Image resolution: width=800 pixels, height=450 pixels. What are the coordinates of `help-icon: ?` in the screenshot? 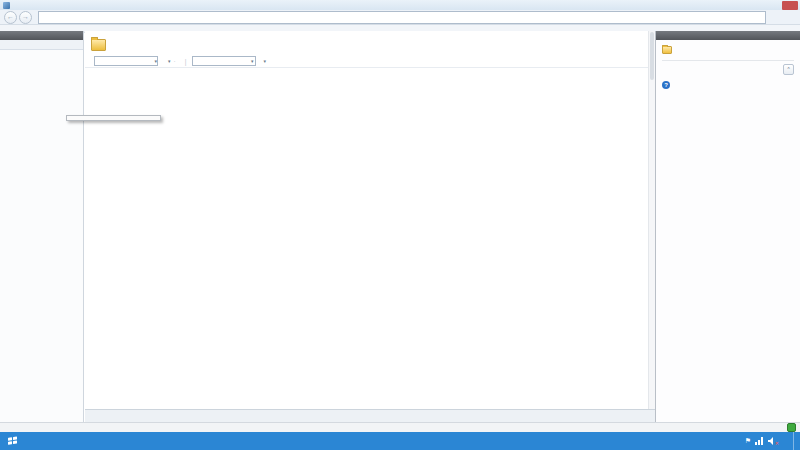 It's located at (666, 85).